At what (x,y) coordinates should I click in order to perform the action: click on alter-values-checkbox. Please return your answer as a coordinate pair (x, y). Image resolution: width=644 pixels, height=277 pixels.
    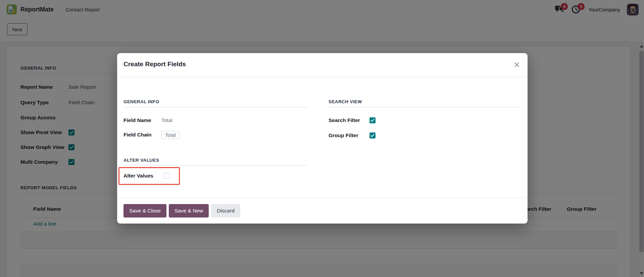
    Looking at the image, I should click on (167, 176).